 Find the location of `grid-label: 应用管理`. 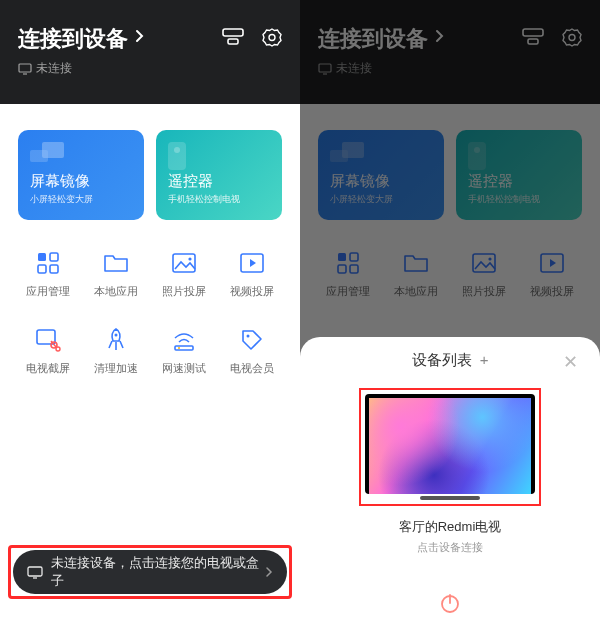

grid-label: 应用管理 is located at coordinates (48, 292).